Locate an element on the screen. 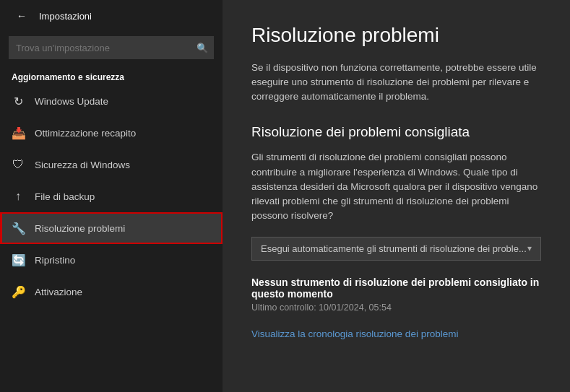 The image size is (570, 392). chevron-down-icon: ▾ is located at coordinates (530, 248).